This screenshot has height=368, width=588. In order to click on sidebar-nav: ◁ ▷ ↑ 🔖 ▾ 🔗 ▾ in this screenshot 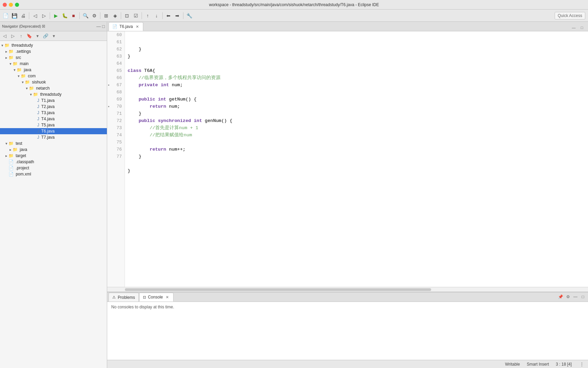, I will do `click(53, 36)`.